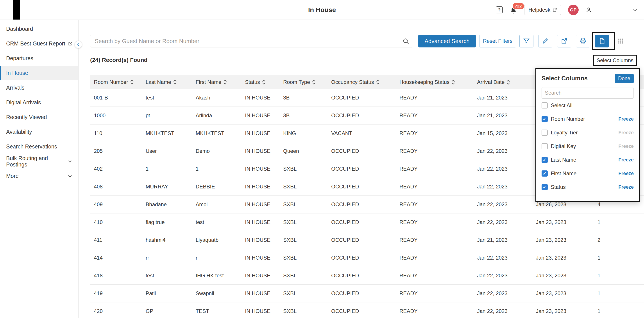 Image resolution: width=644 pixels, height=318 pixels. I want to click on sidebar-item-departures: Departures, so click(39, 58).